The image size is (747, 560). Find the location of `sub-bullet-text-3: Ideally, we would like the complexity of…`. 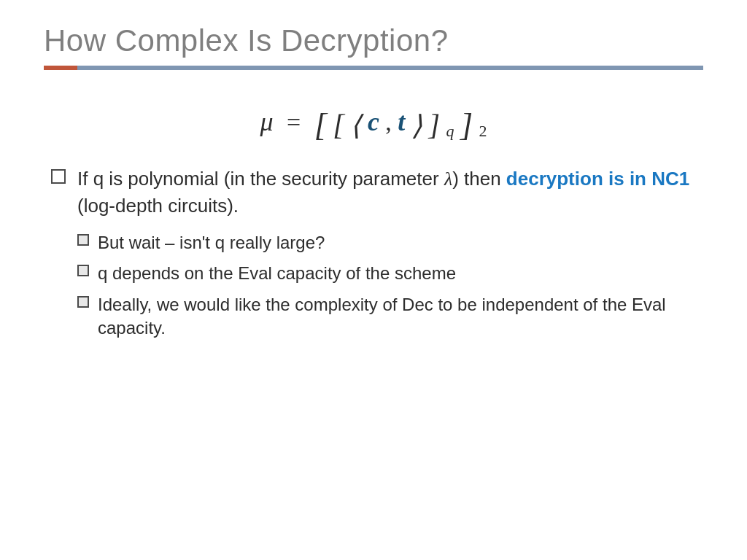

sub-bullet-text-3: Ideally, we would like the complexity of… is located at coordinates (397, 316).